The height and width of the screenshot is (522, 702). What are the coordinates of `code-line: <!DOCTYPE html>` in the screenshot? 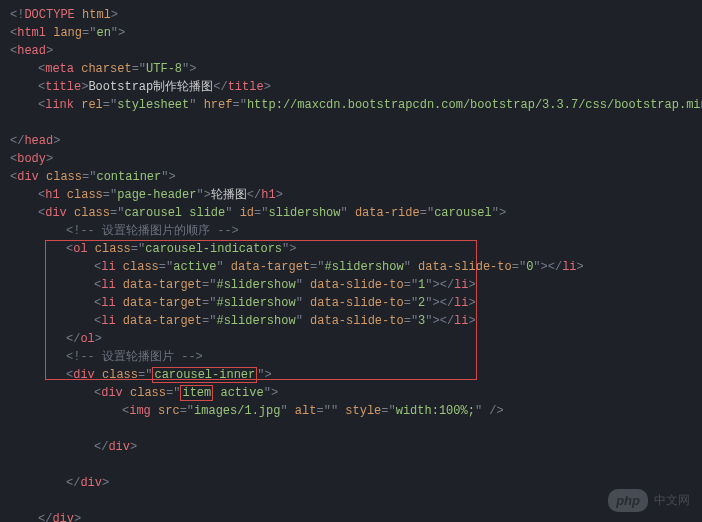 It's located at (351, 15).